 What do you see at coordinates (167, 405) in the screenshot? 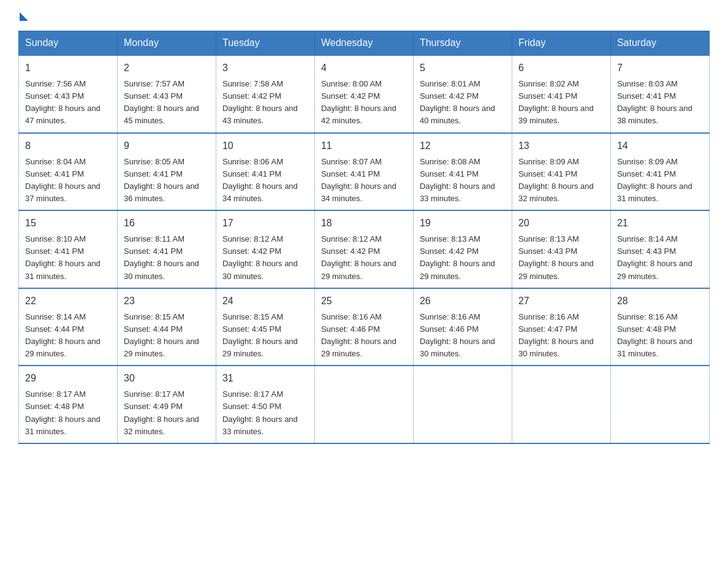
I see `calendar-cell: 30Sunrise: 8:17 AMSunset: 4:49 PMDayligh…` at bounding box center [167, 405].